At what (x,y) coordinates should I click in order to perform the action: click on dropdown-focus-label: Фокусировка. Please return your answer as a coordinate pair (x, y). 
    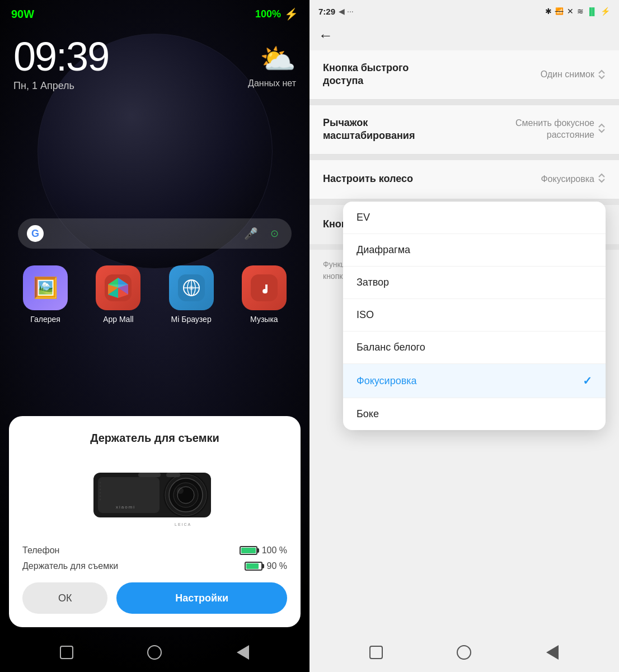
    Looking at the image, I should click on (387, 381).